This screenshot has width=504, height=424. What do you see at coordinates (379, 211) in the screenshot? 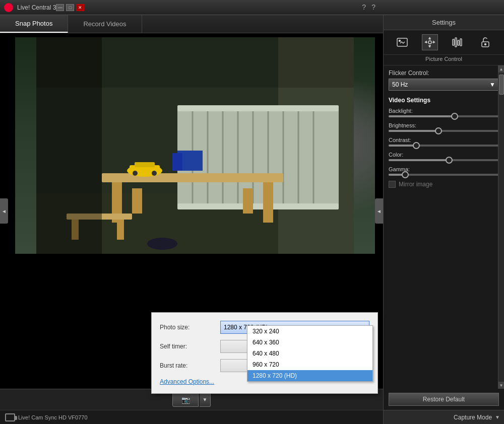
I see `right-panel-toggle: ◄` at bounding box center [379, 211].